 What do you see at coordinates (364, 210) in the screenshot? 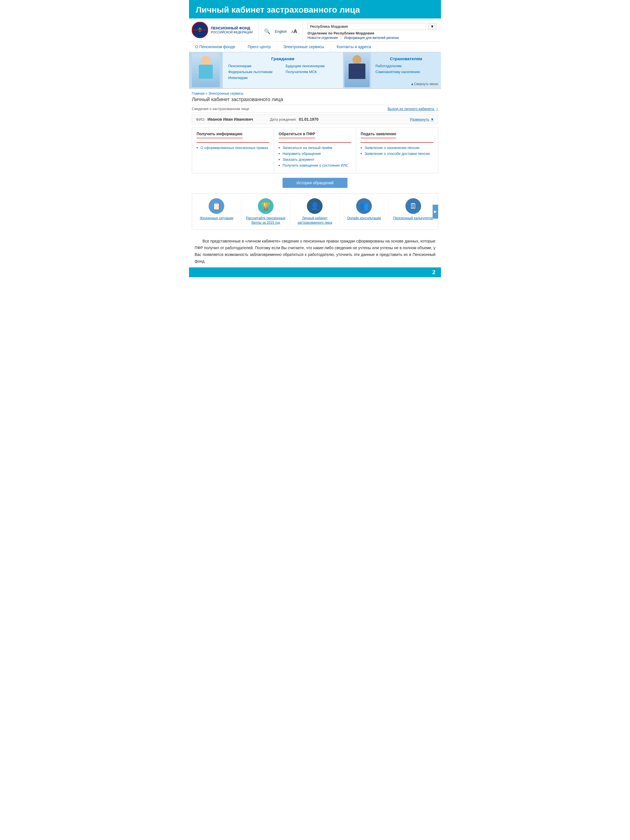
I see `bottom-icon-online-consult: 👥 Онлайн консультации` at bounding box center [364, 210].